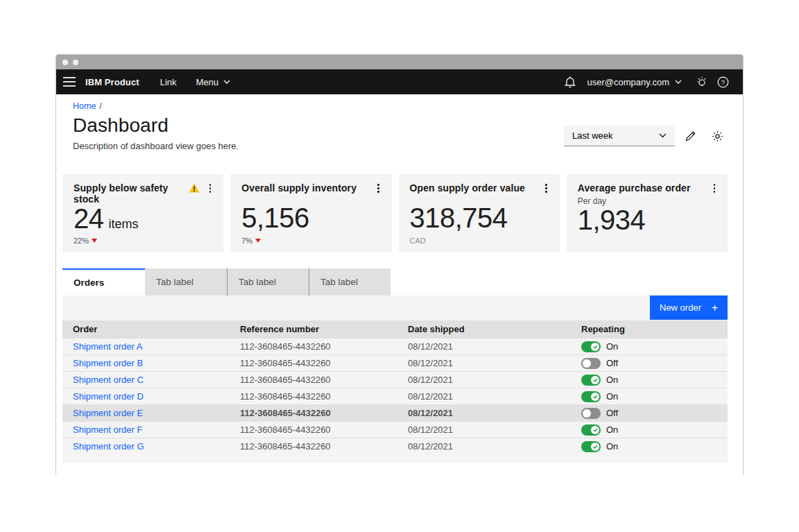  Describe the element at coordinates (634, 188) in the screenshot. I see `card-title: Average purchase order` at that location.